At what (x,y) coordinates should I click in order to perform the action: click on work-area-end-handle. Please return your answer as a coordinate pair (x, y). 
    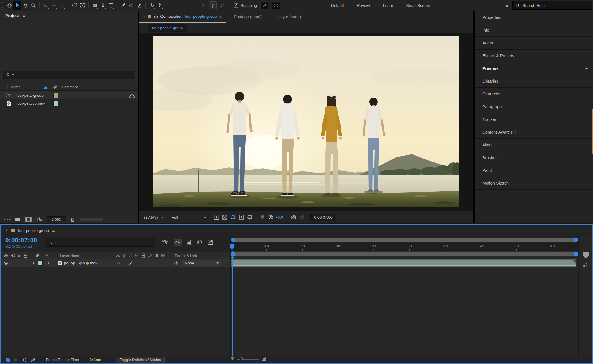
    Looking at the image, I should click on (576, 254).